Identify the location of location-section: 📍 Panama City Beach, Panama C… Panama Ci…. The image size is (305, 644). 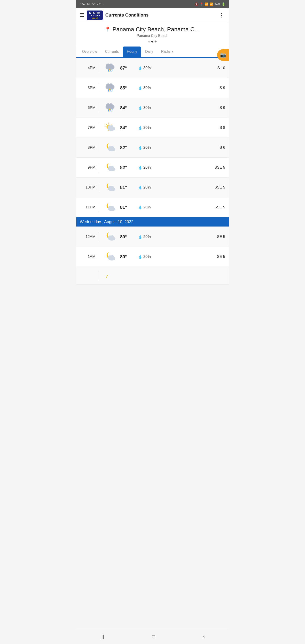
(152, 34).